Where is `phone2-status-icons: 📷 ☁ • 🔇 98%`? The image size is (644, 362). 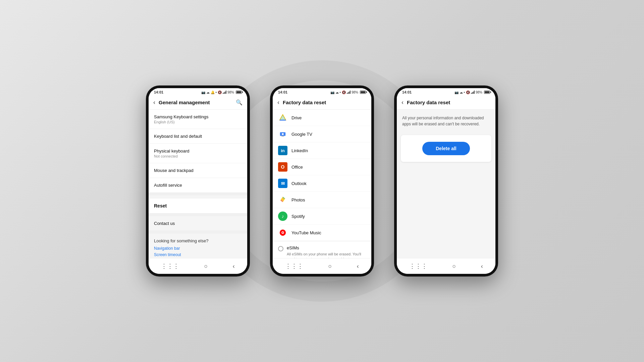 phone2-status-icons: 📷 ☁ • 🔇 98% is located at coordinates (348, 93).